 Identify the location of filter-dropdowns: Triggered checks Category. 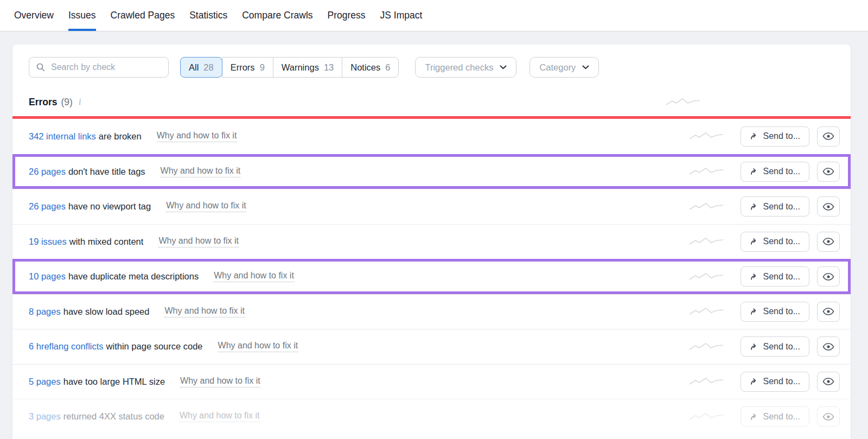
(507, 67).